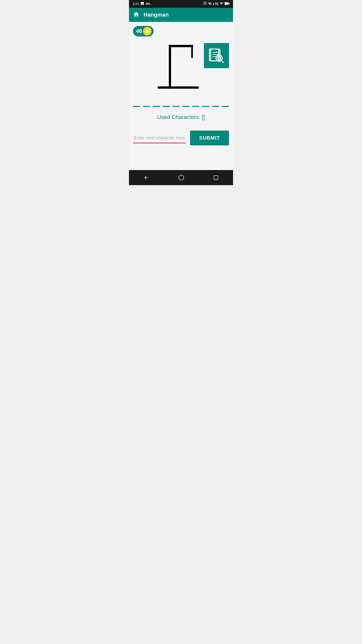  What do you see at coordinates (156, 15) in the screenshot?
I see `app-title: Hangman` at bounding box center [156, 15].